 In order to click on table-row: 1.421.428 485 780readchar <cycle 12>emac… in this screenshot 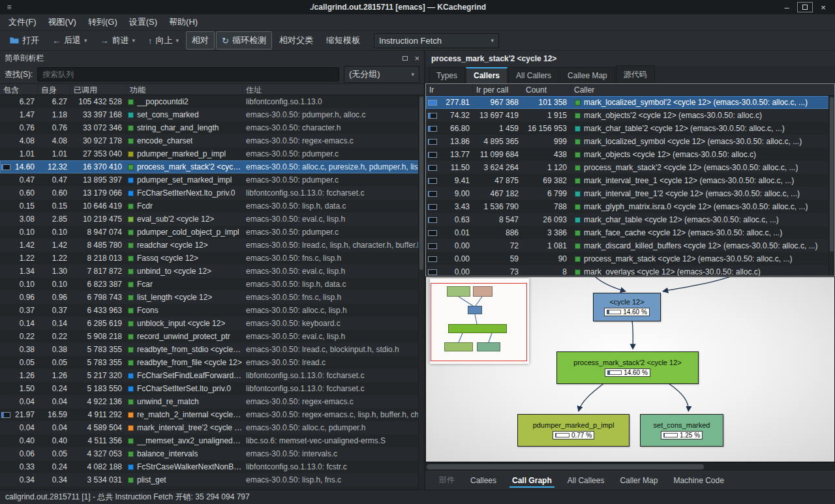, I will do `click(212, 245)`.